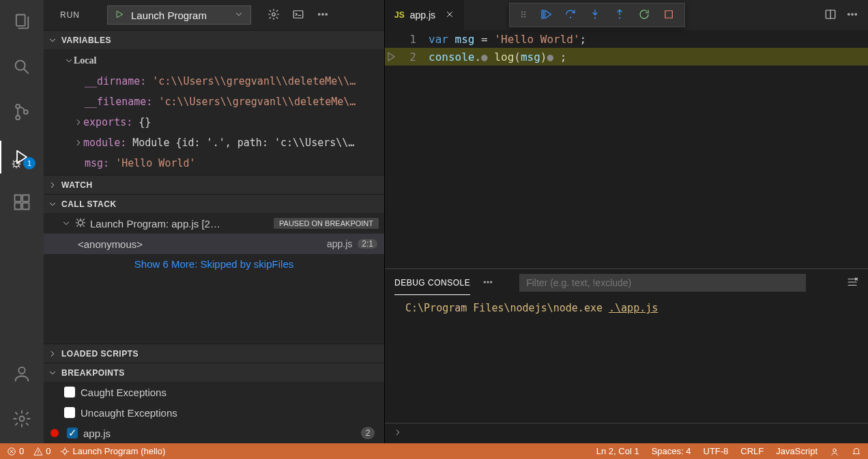  I want to click on sidebar-title: RUN, so click(70, 15).